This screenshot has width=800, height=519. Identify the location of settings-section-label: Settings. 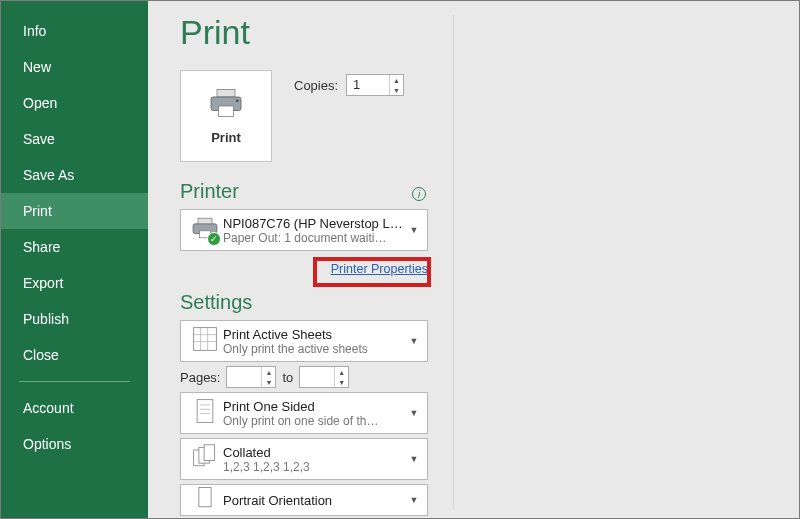
(216, 302).